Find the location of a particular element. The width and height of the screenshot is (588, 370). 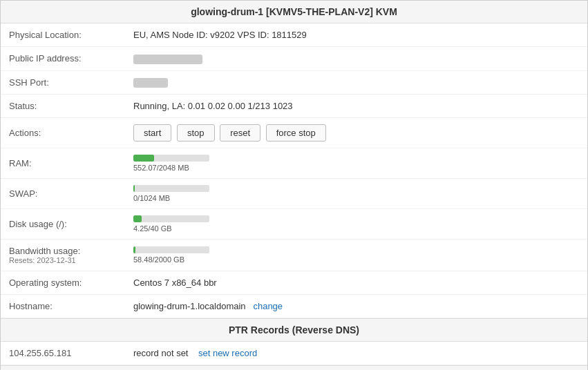

status-value: Running, LA: 0.01 0.02 0.00 1/213 1023 is located at coordinates (357, 106).